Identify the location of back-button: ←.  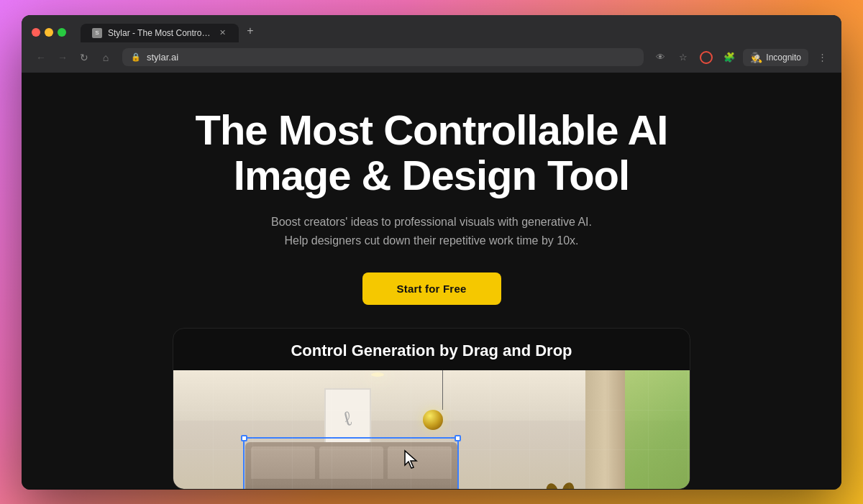
(41, 58).